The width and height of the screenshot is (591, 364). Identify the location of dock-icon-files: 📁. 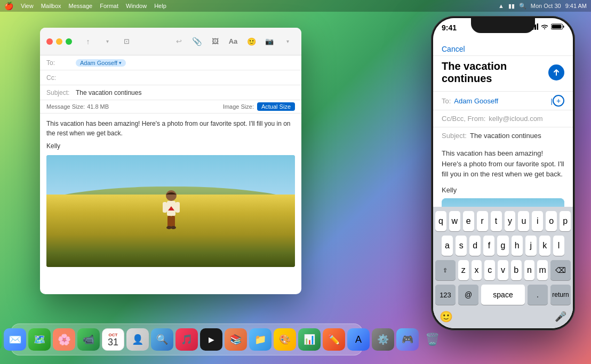
(260, 339).